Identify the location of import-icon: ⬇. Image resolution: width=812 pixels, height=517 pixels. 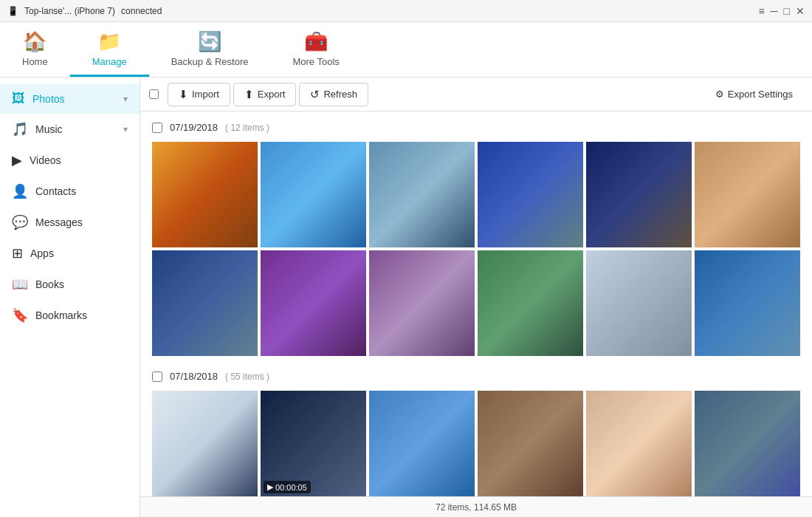
(183, 95).